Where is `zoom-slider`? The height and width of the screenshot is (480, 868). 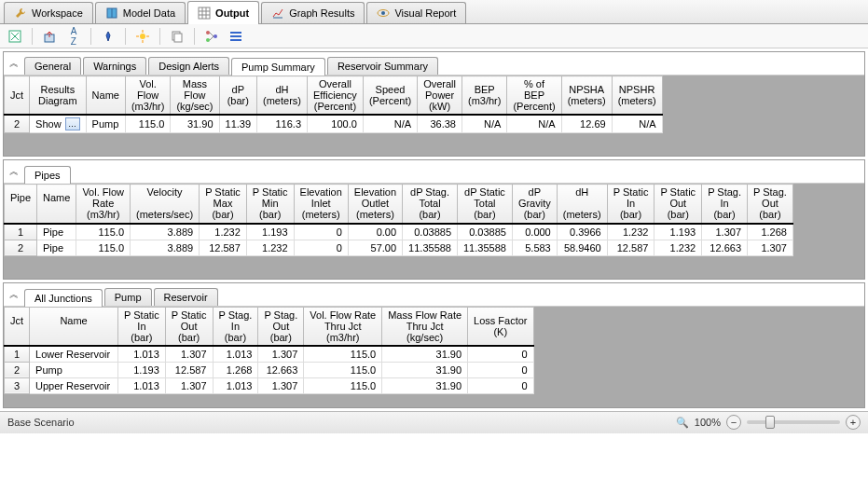
zoom-slider is located at coordinates (793, 422).